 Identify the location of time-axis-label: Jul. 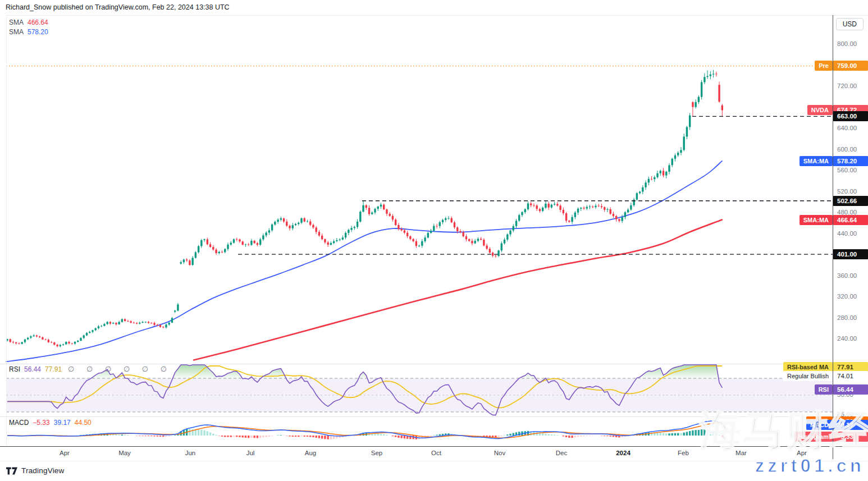
(250, 453).